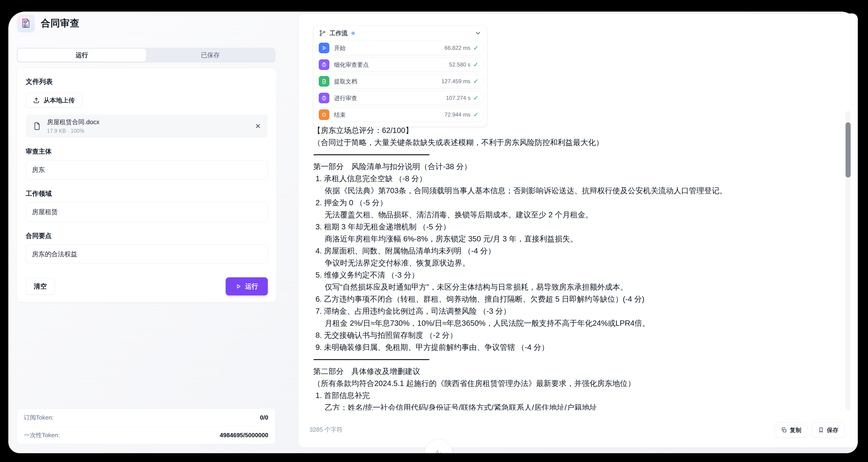 This screenshot has height=462, width=868. I want to click on workflow-step-refine: 细化审查要点 52.580 s✓, so click(400, 65).